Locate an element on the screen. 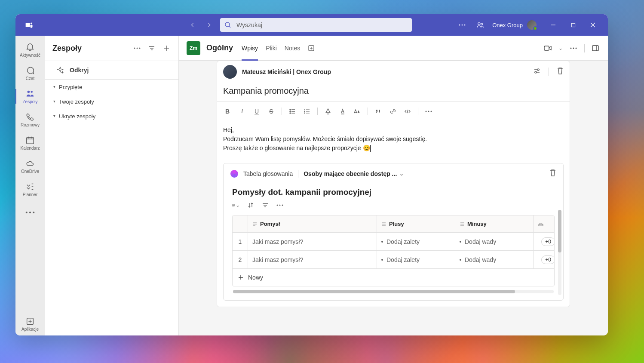  text-cursor is located at coordinates (371, 148).